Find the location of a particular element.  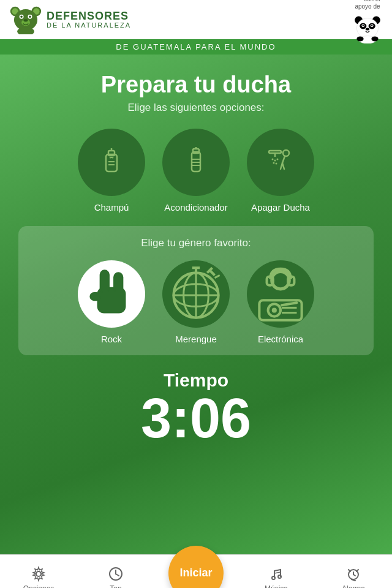

musica-label: Música is located at coordinates (276, 587).